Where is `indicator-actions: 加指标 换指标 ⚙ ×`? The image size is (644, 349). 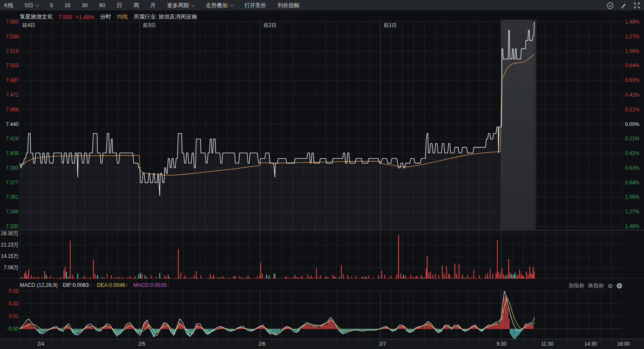 indicator-actions: 加指标 换指标 ⚙ × is located at coordinates (595, 286).